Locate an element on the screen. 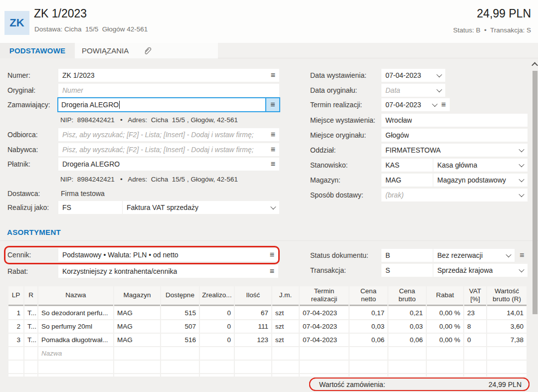 This screenshot has height=392, width=538. data-wystawienia-field: 07-04-2023 is located at coordinates (413, 75).